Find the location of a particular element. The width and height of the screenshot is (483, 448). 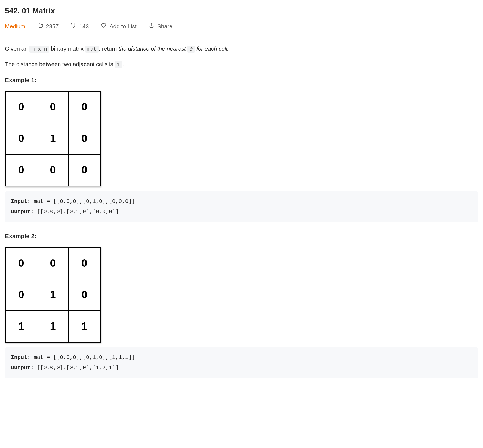

matrix-image: 000010000 is located at coordinates (53, 139).